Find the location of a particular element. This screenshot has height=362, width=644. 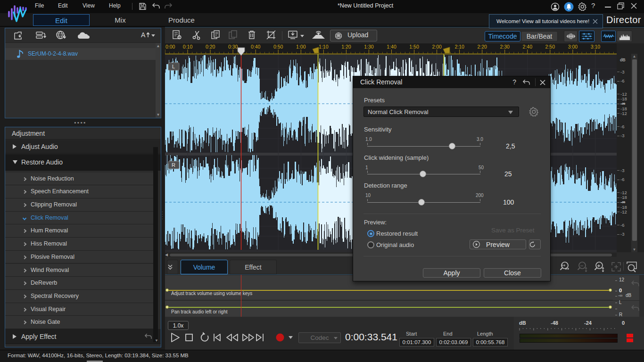

svg-text: 2:20 is located at coordinates (482, 47).